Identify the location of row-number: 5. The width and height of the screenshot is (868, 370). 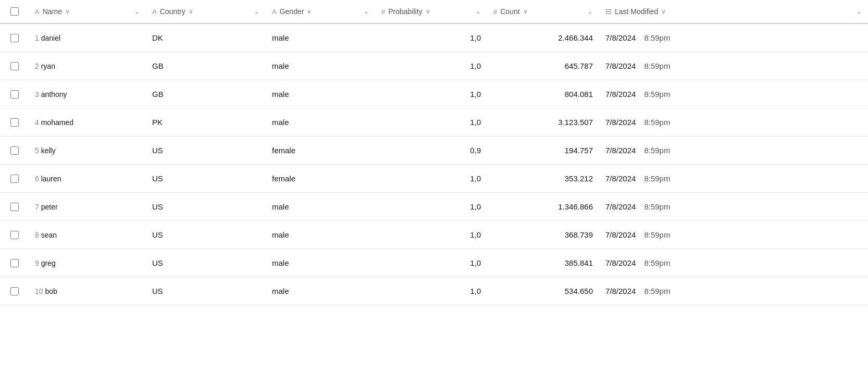
(37, 151).